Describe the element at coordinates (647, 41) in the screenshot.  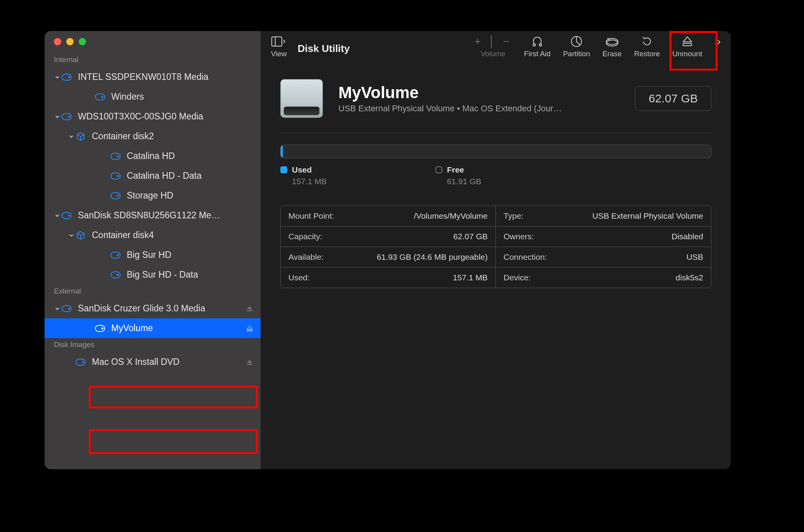
I see `restore-icon` at that location.